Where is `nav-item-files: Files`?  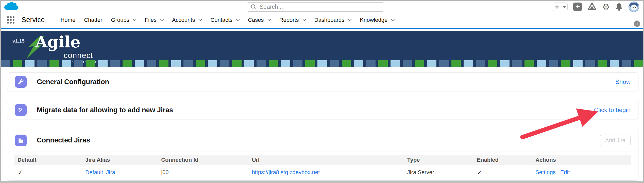 nav-item-files: Files is located at coordinates (154, 20).